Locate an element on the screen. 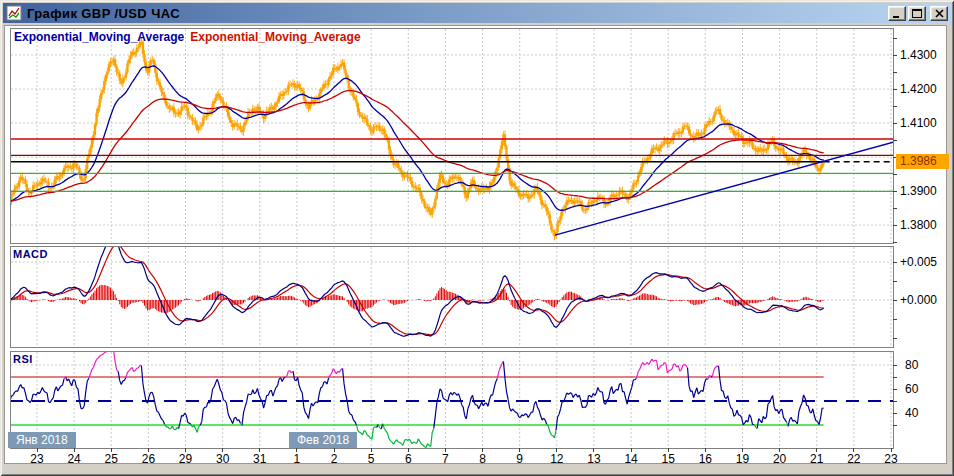  date-label: 2 is located at coordinates (334, 459).